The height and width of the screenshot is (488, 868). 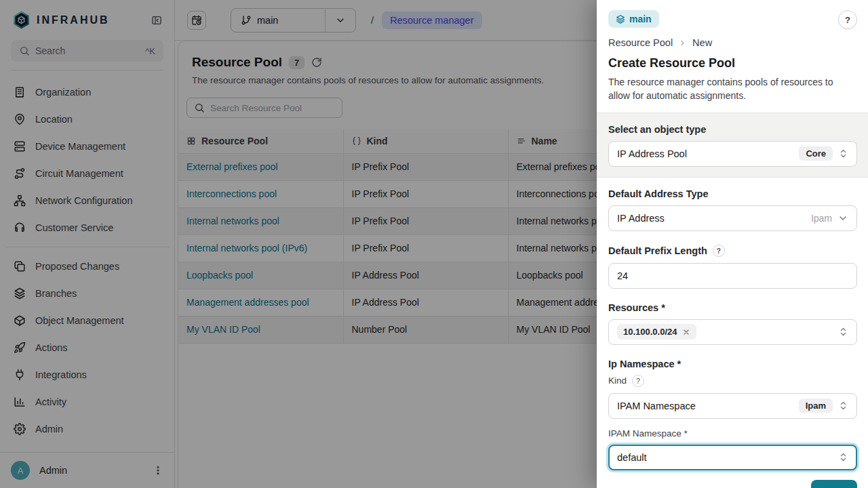 I want to click on branch-badge: main, so click(x=633, y=19).